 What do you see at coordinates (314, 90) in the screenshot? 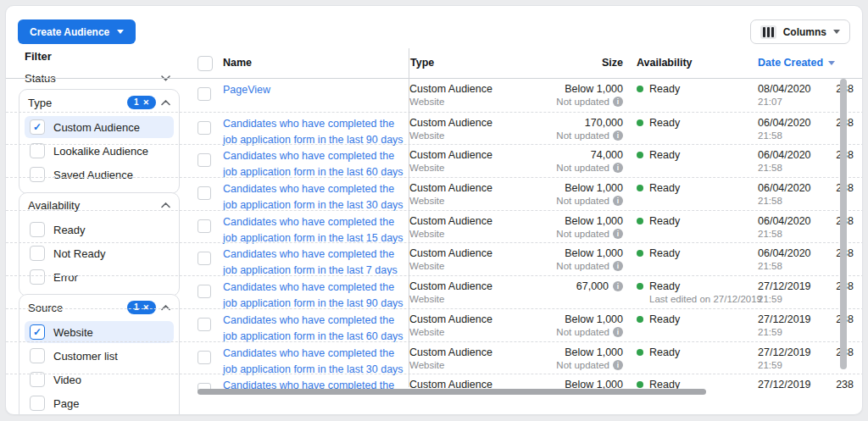
I see `audience-name-link: PageView` at bounding box center [314, 90].